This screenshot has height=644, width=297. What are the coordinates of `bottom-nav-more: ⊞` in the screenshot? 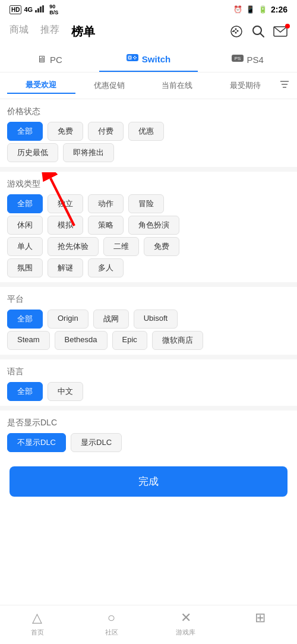 It's located at (260, 624).